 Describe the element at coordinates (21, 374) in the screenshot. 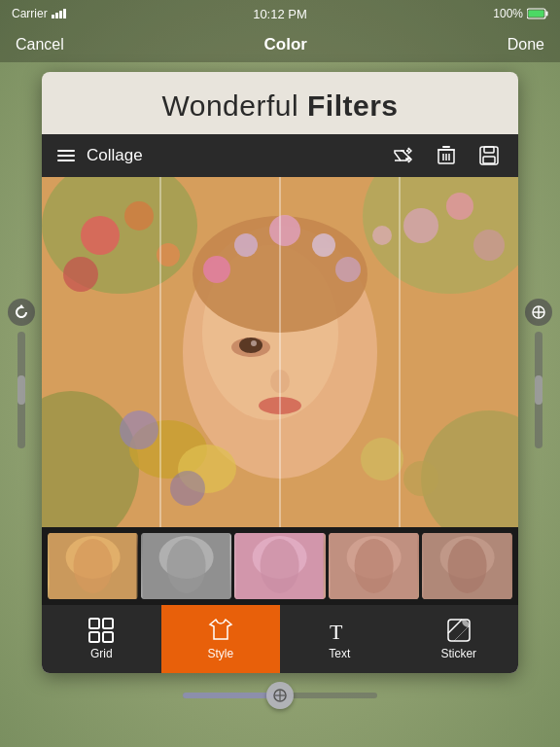

I see `left-slider` at that location.